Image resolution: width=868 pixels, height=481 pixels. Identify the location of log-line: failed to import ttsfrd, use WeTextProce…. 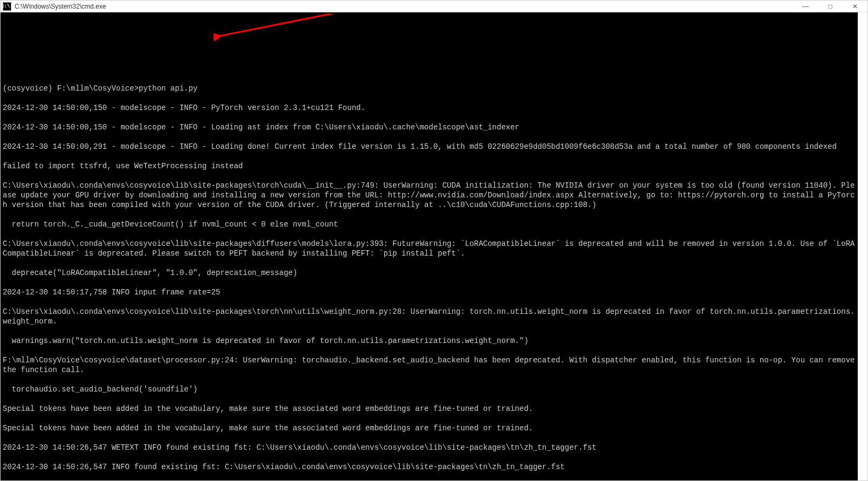
(429, 166).